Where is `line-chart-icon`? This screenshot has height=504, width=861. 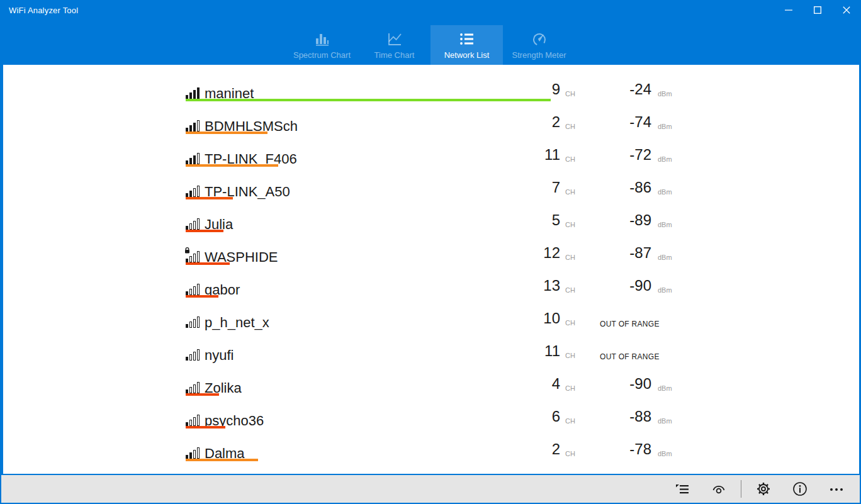 line-chart-icon is located at coordinates (395, 39).